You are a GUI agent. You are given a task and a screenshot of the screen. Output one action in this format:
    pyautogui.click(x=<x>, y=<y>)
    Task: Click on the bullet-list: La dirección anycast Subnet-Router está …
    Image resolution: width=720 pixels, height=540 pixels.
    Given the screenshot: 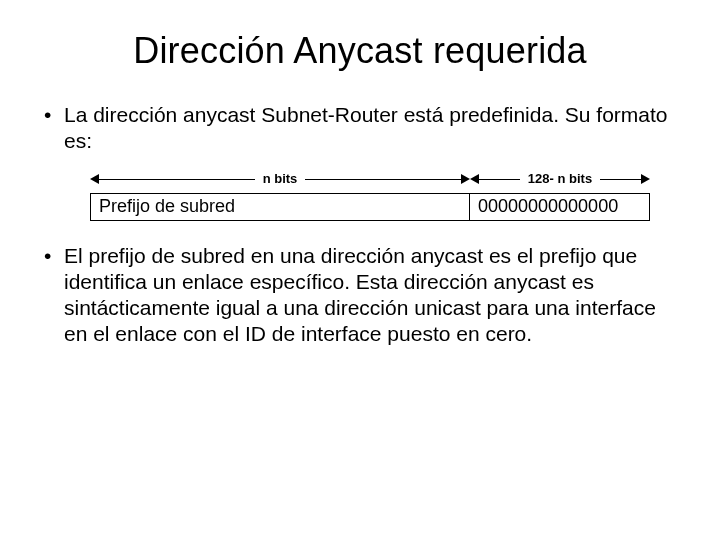 What is the action you would take?
    pyautogui.click(x=360, y=128)
    